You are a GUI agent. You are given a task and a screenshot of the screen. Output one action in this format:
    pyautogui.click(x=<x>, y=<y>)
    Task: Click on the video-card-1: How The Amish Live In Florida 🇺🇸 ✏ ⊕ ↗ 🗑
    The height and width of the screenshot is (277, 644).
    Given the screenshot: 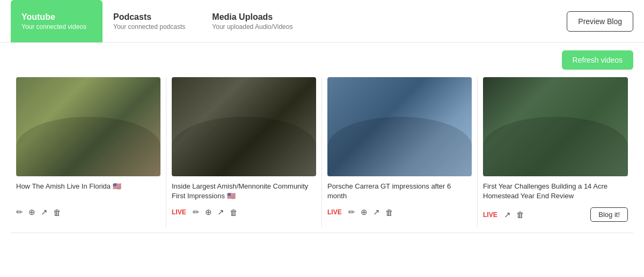 What is the action you would take?
    pyautogui.click(x=89, y=152)
    